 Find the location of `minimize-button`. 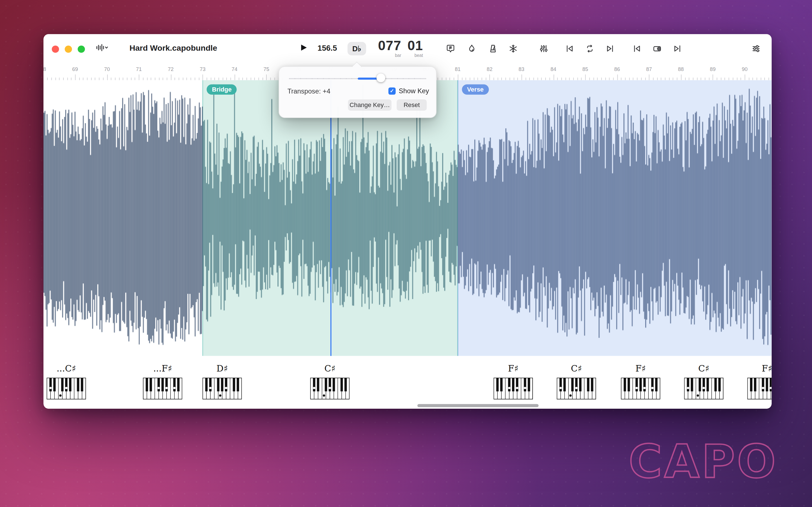

minimize-button is located at coordinates (68, 49).